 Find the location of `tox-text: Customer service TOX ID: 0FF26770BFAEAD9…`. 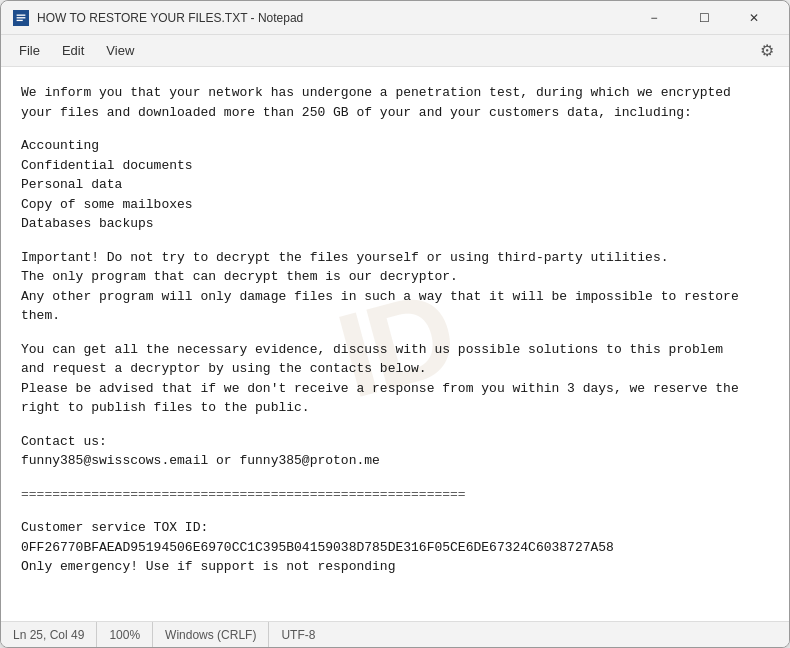

tox-text: Customer service TOX ID: 0FF26770BFAEAD9… is located at coordinates (318, 547).